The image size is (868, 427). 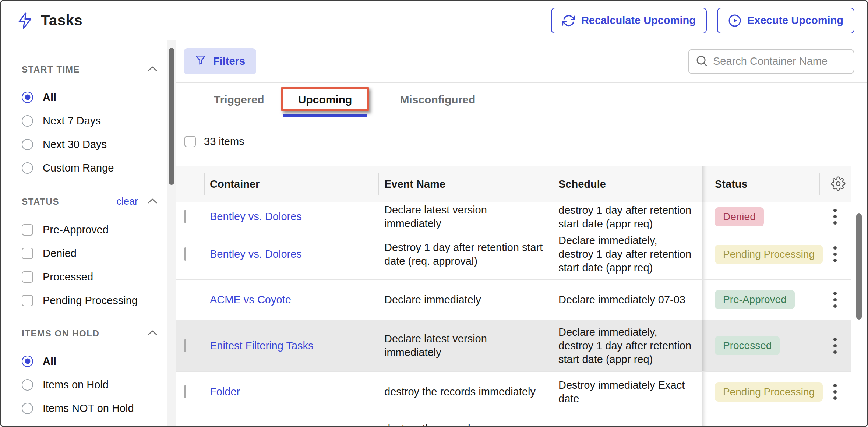 I want to click on funnel-icon, so click(x=201, y=61).